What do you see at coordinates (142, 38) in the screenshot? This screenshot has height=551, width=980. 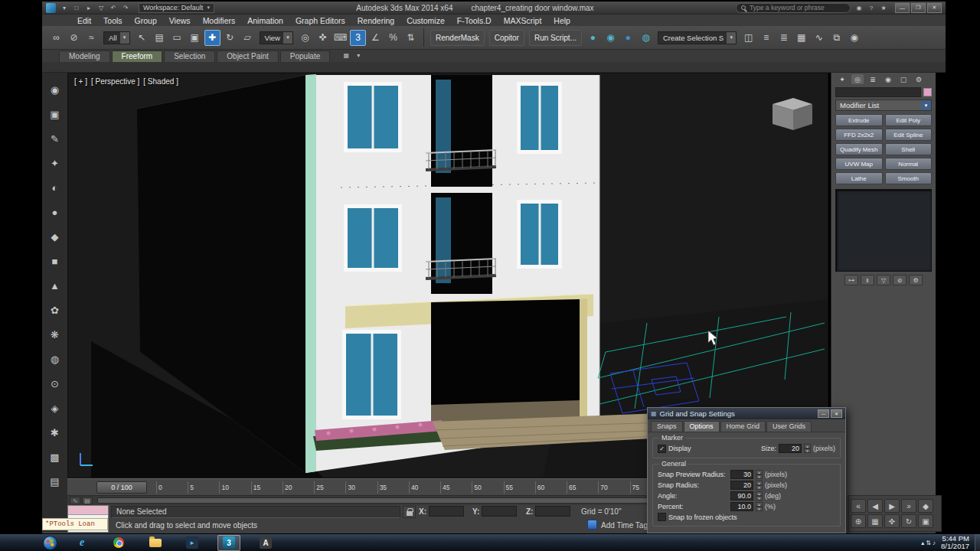 I see `select-object-icon: ↖` at bounding box center [142, 38].